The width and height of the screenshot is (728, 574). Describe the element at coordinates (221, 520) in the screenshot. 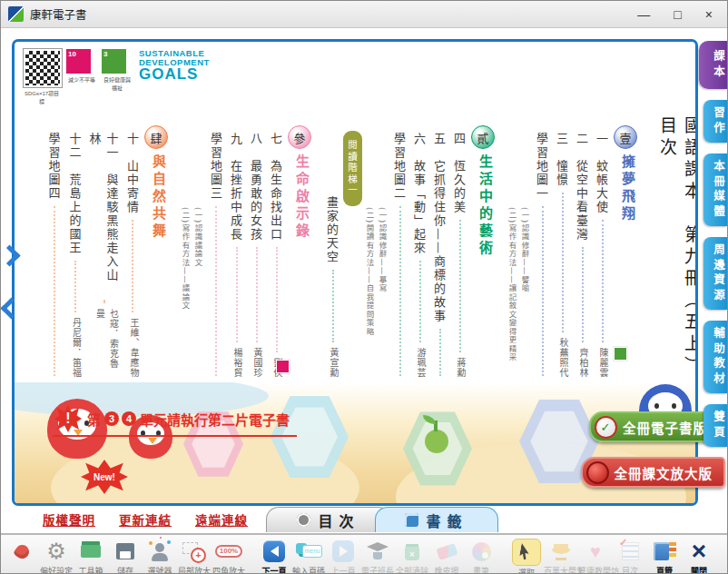

I see `footer-link-遠端連線: 遠端連線` at that location.